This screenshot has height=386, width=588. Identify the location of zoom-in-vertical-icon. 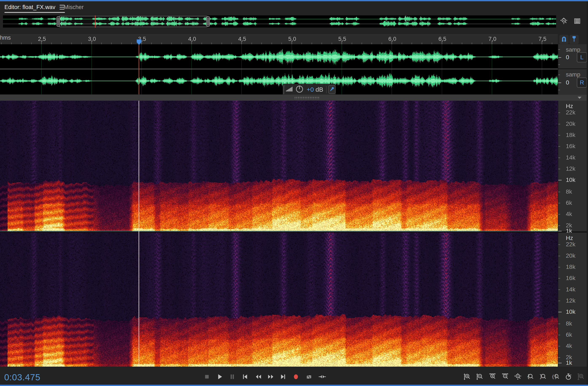
(467, 377).